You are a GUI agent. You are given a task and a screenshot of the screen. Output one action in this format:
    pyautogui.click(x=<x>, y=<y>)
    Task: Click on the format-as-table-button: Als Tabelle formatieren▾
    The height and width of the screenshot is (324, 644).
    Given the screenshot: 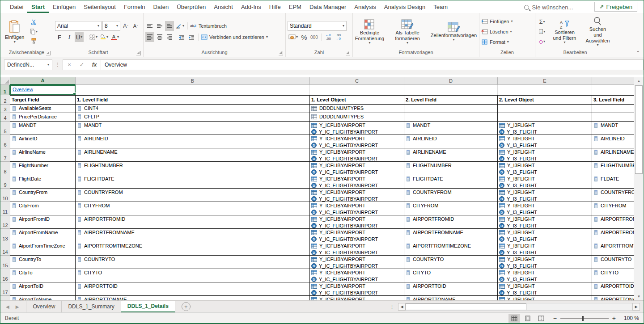 What is the action you would take?
    pyautogui.click(x=407, y=32)
    